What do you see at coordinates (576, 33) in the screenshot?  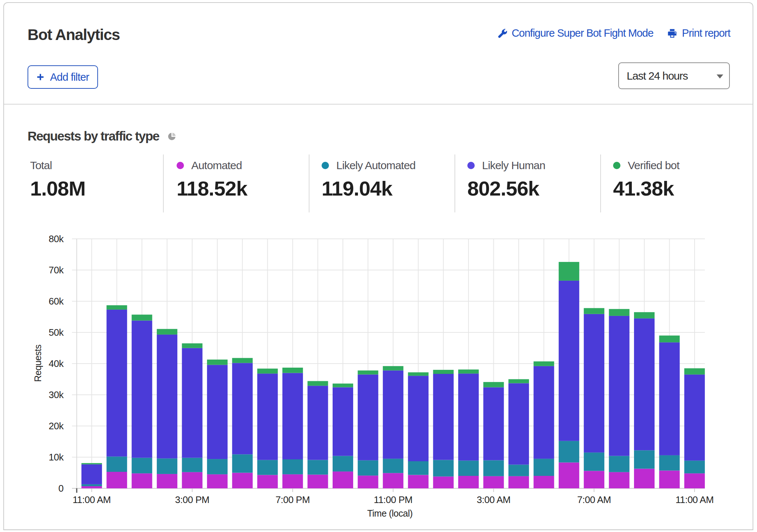 I see `configure-sbfm: Configure Super Bot Fight Mode` at bounding box center [576, 33].